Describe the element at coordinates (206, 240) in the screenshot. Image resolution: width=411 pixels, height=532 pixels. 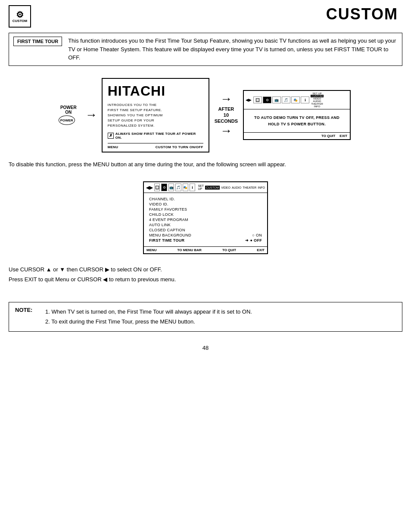
I see `menu-row-ftt: FIRST TIME TOUR ➜ ● OFF` at that location.